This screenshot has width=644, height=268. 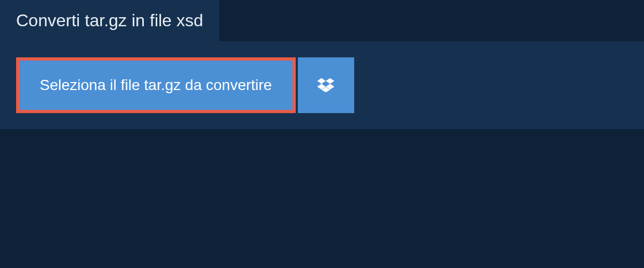 What do you see at coordinates (326, 85) in the screenshot?
I see `dropbox-button` at bounding box center [326, 85].